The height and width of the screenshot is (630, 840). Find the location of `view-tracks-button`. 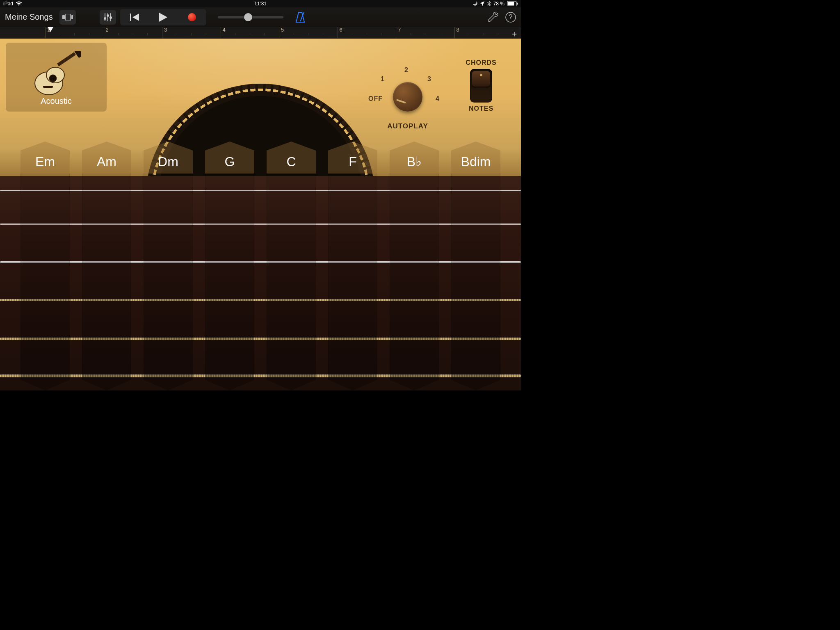

view-tracks-button is located at coordinates (68, 17).